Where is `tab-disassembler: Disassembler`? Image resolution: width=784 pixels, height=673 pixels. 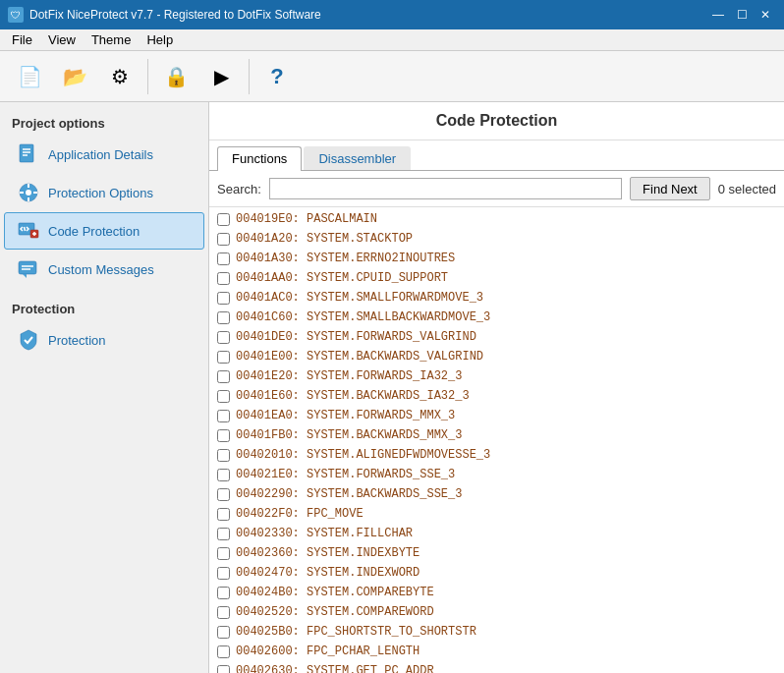
tab-disassembler: Disassembler is located at coordinates (358, 158).